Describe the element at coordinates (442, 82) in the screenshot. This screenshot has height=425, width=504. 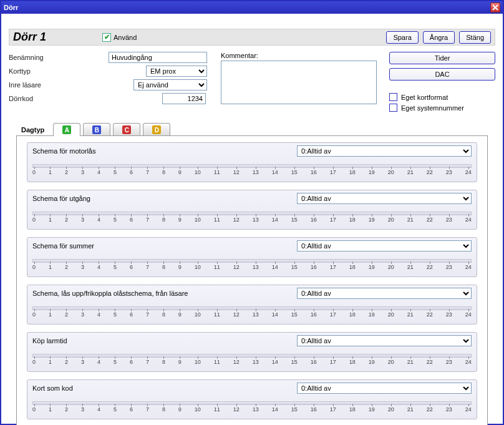
I see `right-column: Tider DAC Eget kortformat Eget systemnum…` at that location.